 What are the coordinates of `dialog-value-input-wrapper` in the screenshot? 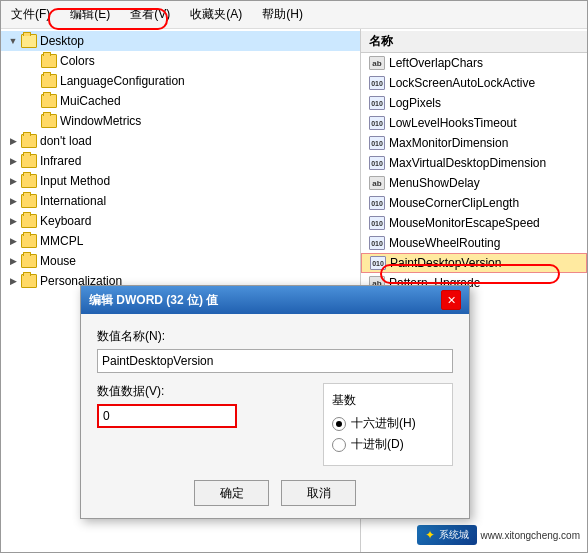 It's located at (202, 416).